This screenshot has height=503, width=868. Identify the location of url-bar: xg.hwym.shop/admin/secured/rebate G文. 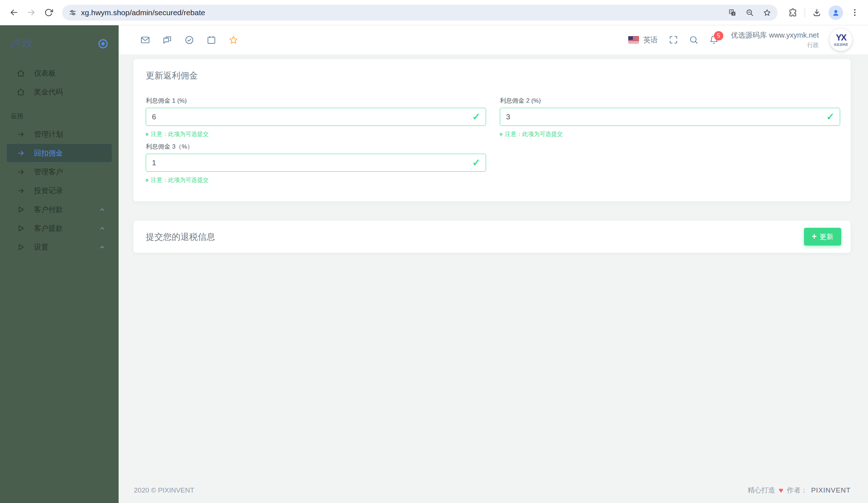
(420, 13).